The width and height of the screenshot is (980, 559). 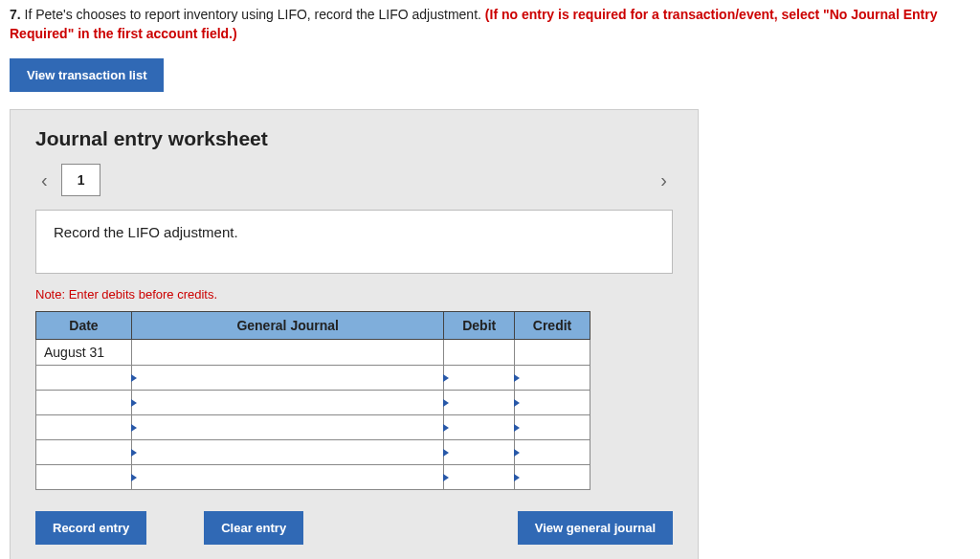 What do you see at coordinates (15, 14) in the screenshot?
I see `question-number: 7.` at bounding box center [15, 14].